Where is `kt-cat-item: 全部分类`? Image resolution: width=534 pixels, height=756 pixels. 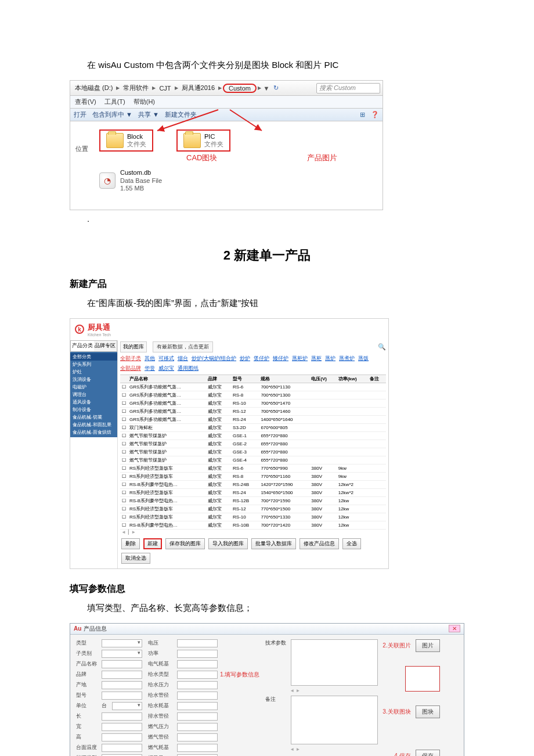 kt-cat-item: 全部分类 is located at coordinates (94, 357).